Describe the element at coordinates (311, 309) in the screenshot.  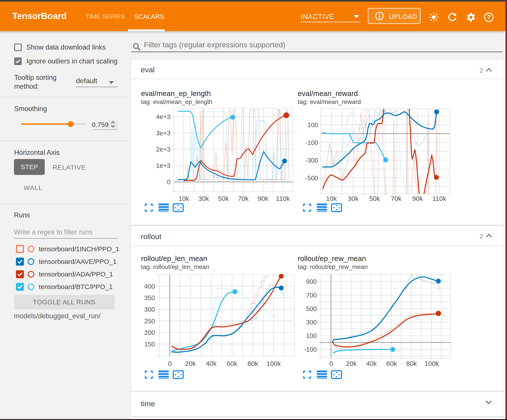
I see `svg-text: 500` at that location.